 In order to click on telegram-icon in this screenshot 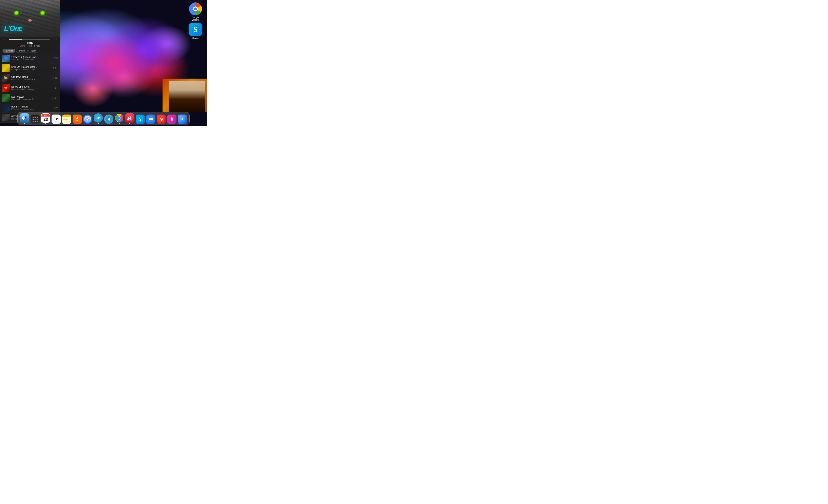, I will do `click(98, 118)`.